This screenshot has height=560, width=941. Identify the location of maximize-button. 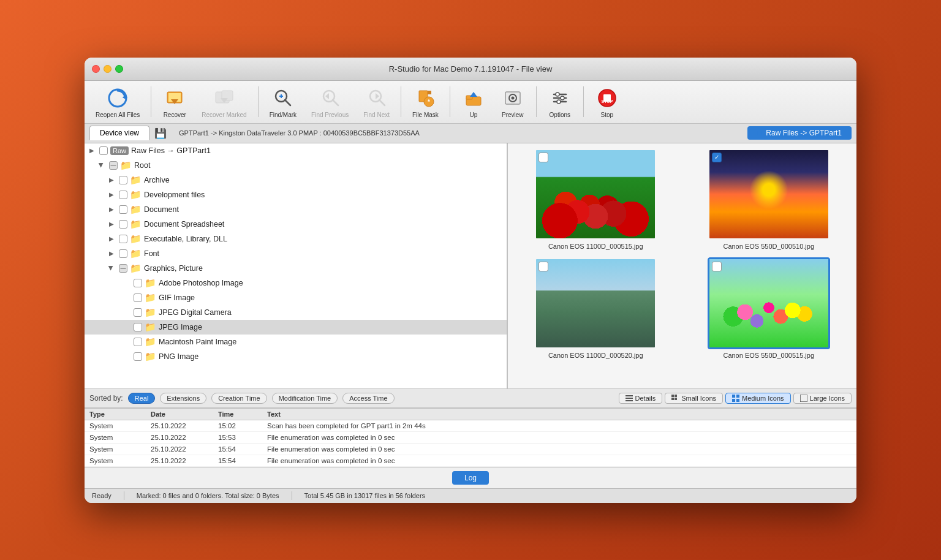
(119, 69).